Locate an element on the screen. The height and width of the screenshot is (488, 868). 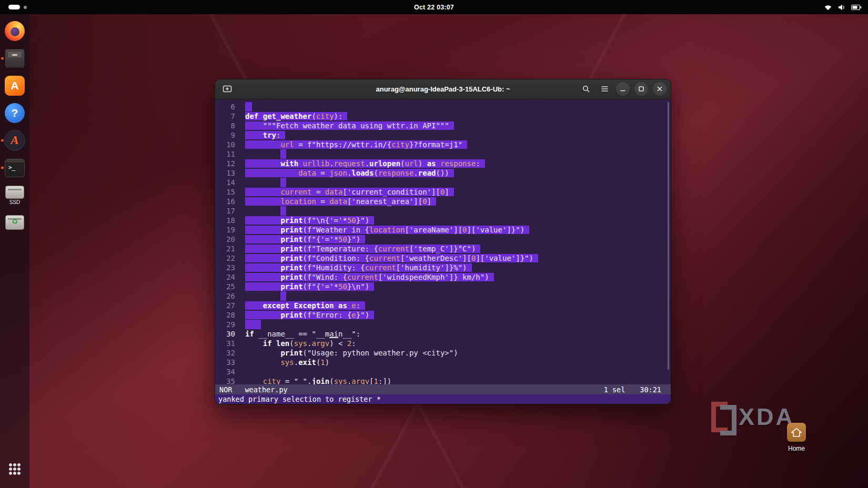
selected-text: print(f"Error: {e}") is located at coordinates (309, 315).